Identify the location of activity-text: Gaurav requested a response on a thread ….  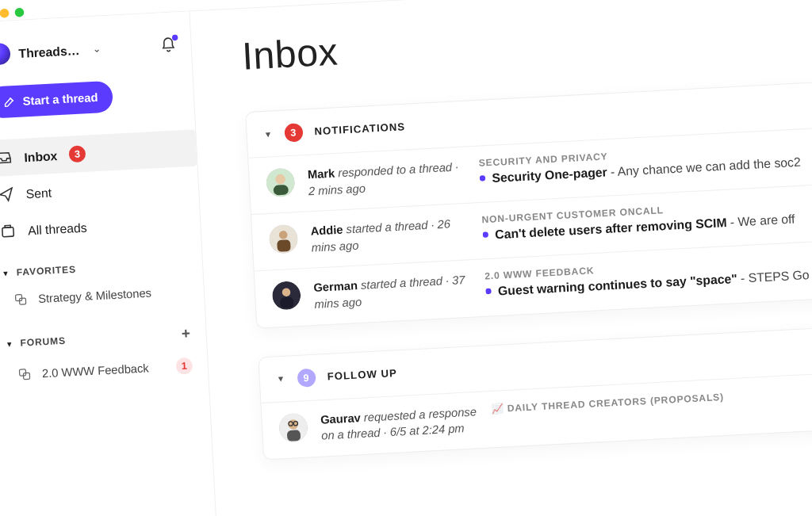
(400, 424).